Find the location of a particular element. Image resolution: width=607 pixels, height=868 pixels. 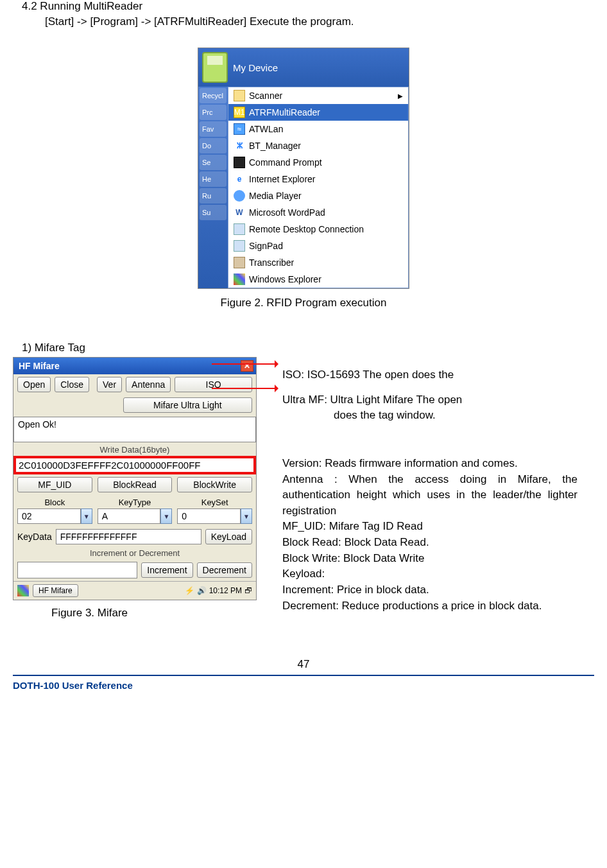

left-item: Su is located at coordinates (213, 213).